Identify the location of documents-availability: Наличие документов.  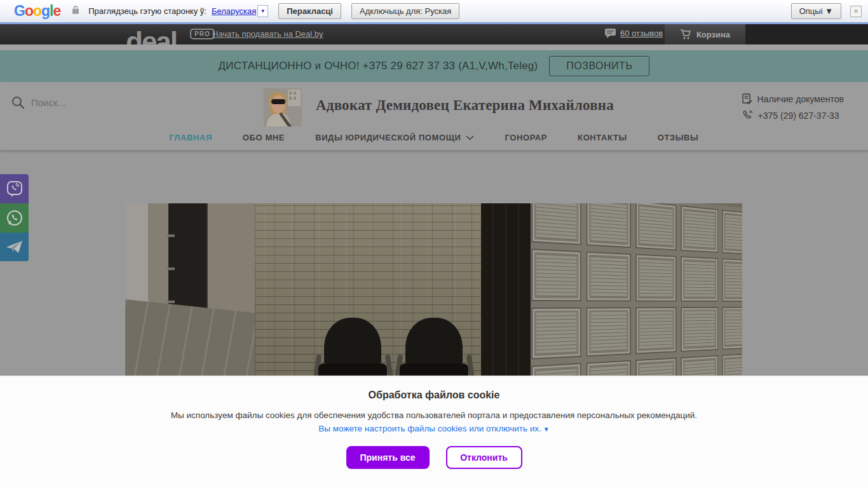
(793, 99).